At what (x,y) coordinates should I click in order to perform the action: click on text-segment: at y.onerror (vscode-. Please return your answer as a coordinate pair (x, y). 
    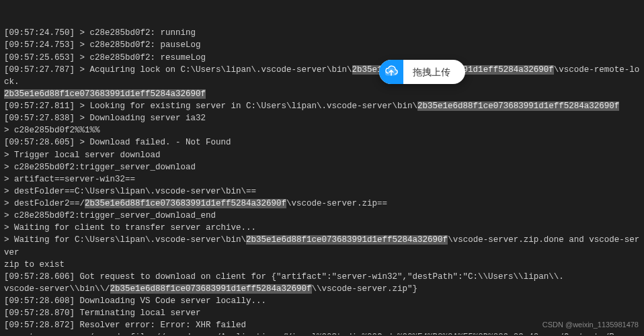
    Looking at the image, I should click on (67, 333).